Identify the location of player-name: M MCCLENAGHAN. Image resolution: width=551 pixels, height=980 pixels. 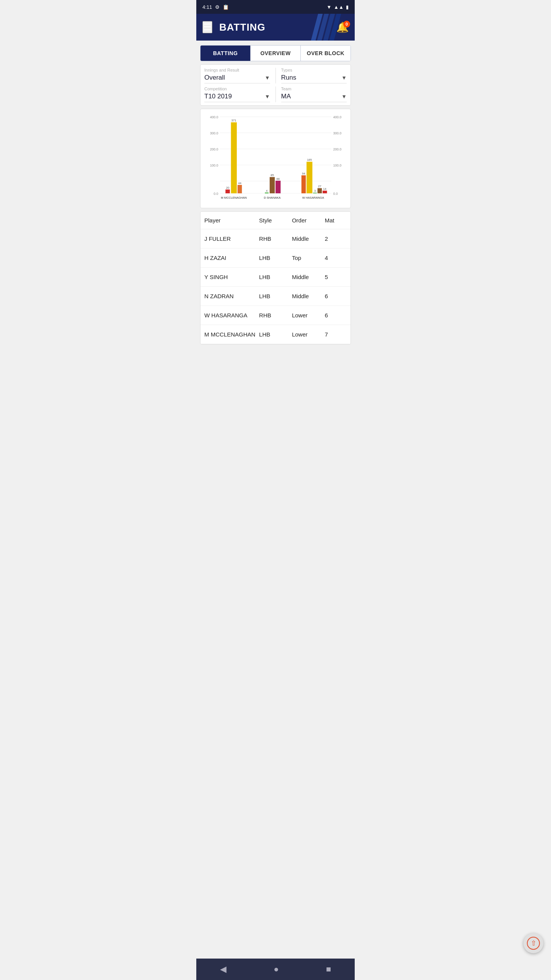
(232, 335).